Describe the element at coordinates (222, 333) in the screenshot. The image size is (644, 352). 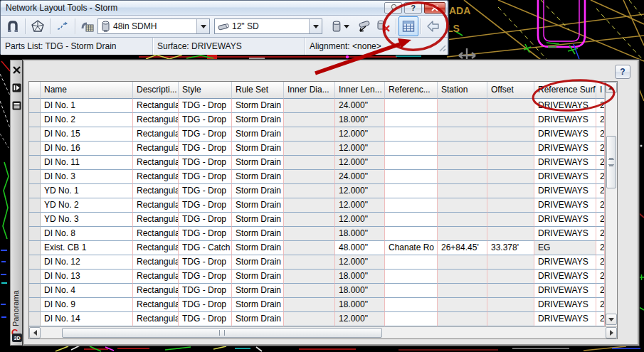
I see `horizontal-scroll-thumb` at that location.